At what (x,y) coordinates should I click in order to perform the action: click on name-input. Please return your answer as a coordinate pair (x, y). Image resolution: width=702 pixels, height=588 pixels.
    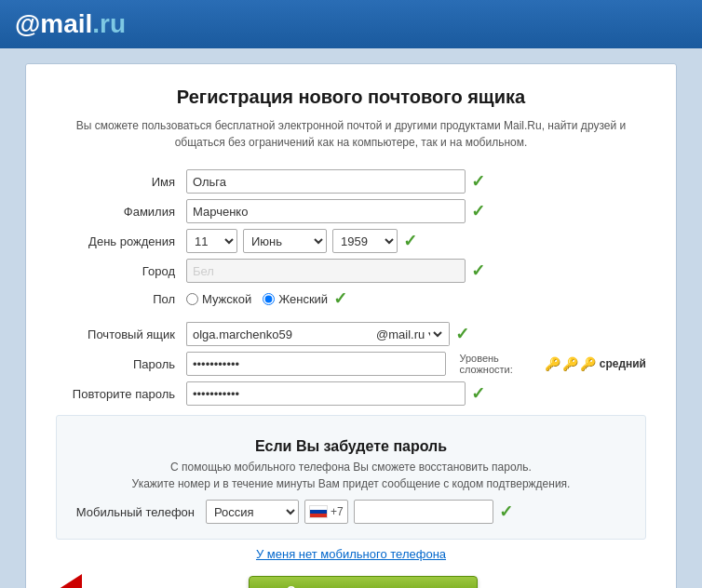
    Looking at the image, I should click on (326, 181).